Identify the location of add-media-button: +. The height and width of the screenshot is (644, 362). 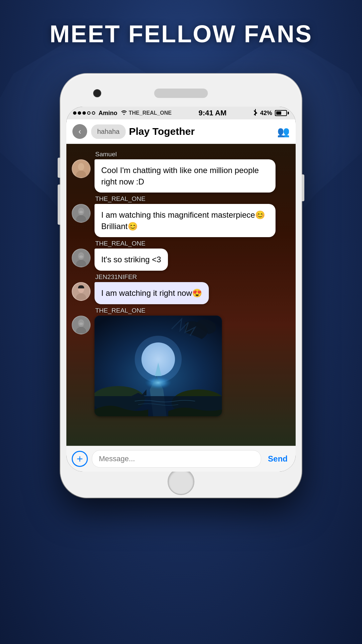
(80, 459).